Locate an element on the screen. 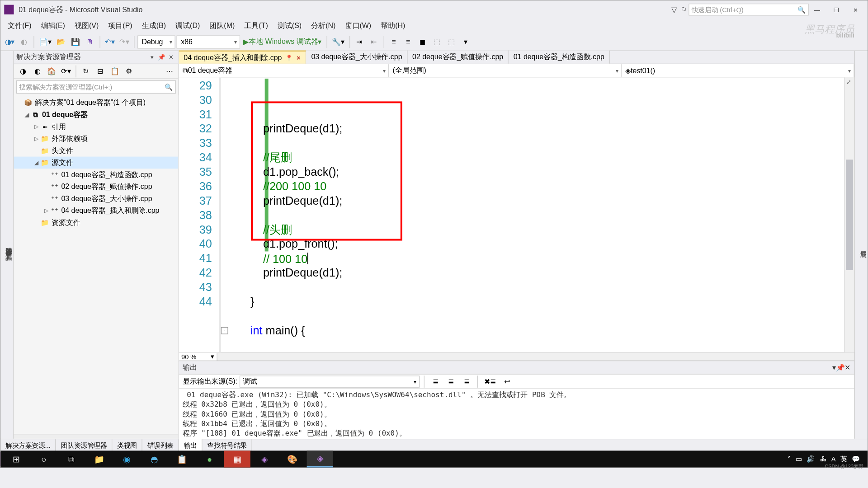  editor-tab: 03 deque容器_大小操作.cpp is located at coordinates (357, 57).